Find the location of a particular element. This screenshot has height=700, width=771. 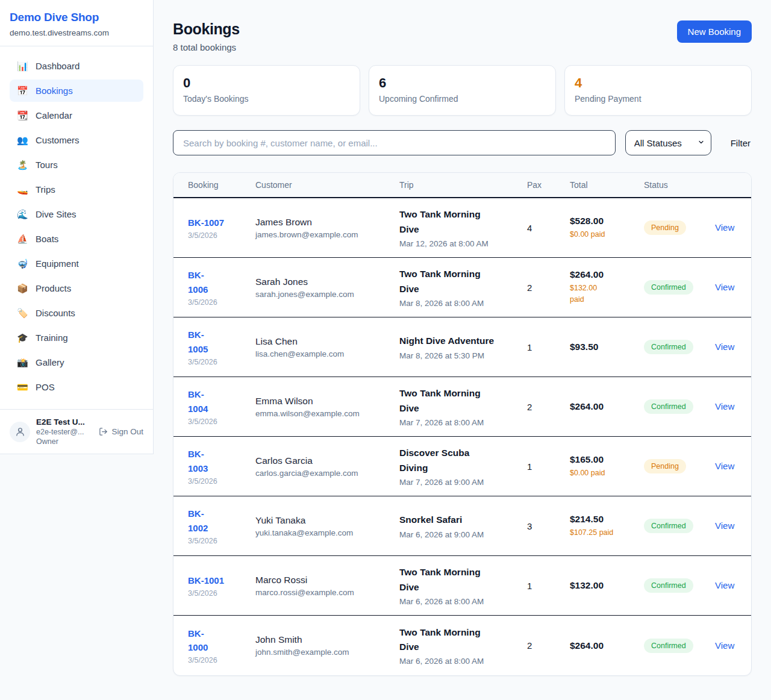

sidebar-item-label: Bookings is located at coordinates (54, 90).